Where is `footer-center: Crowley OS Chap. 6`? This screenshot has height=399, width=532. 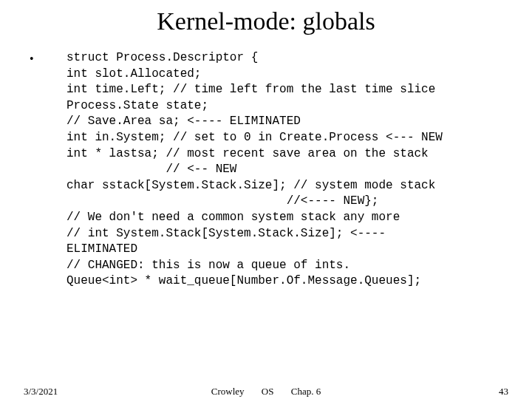
footer-center: Crowley OS Chap. 6 is located at coordinates (266, 392).